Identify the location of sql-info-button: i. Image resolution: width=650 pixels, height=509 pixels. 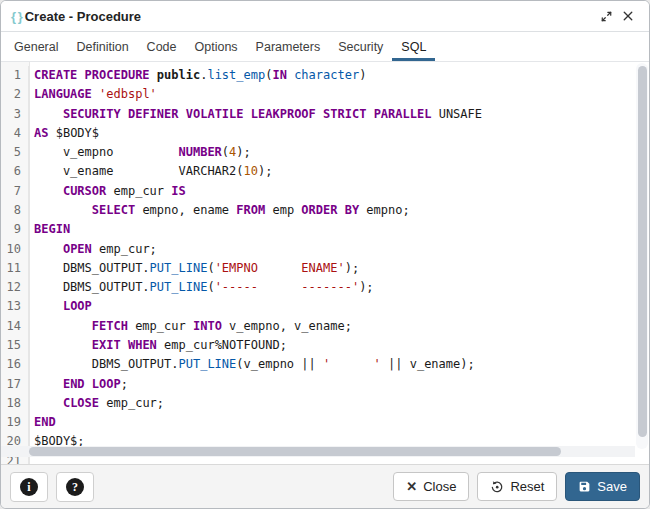
(29, 487).